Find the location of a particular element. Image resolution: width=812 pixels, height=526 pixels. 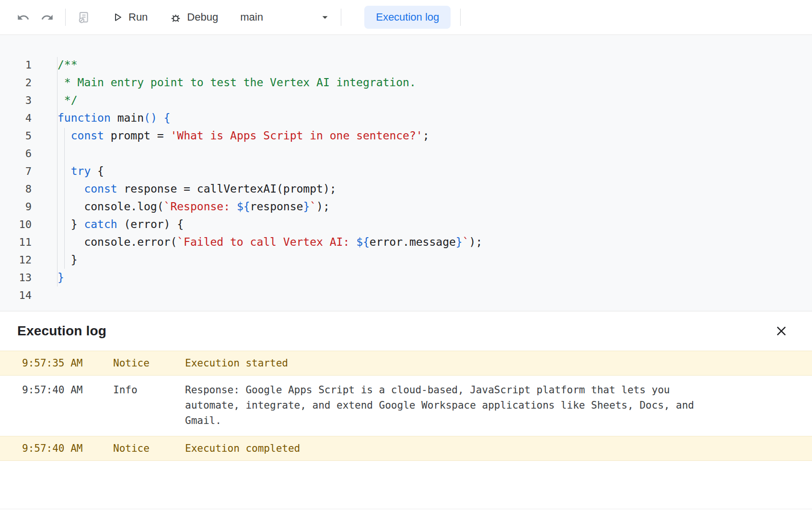

line-number: 13 is located at coordinates (16, 278).